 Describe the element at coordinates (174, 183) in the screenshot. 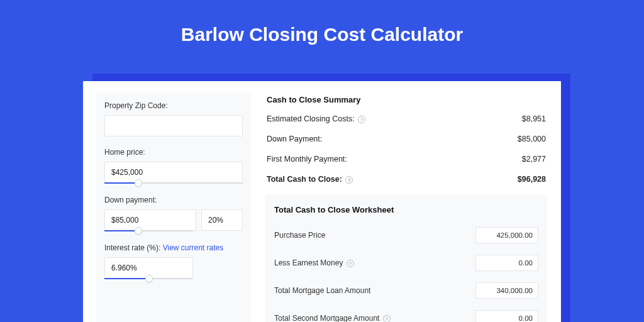

I see `home-price-slider` at that location.